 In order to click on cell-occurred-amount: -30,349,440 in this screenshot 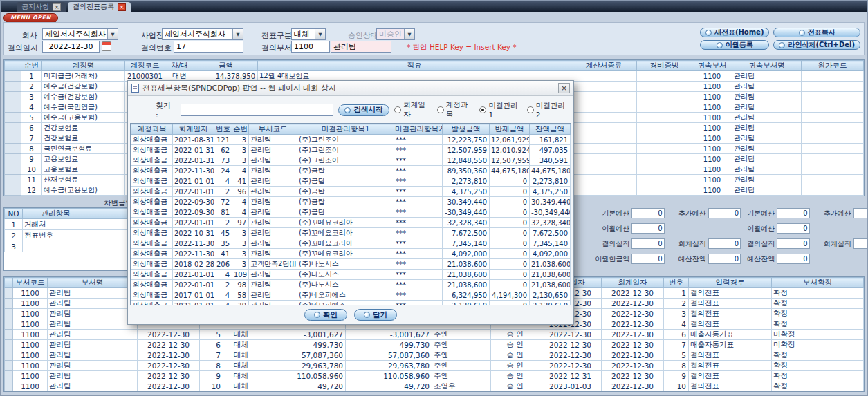, I will do `click(466, 213)`.